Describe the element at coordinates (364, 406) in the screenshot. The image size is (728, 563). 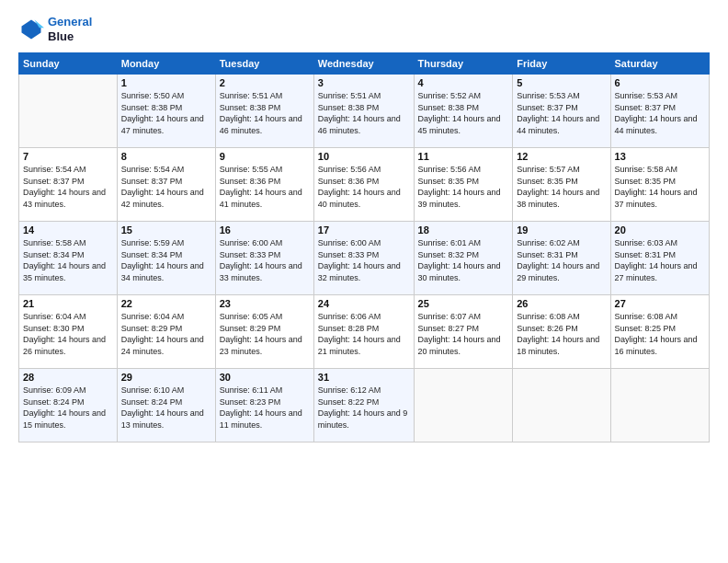
I see `calendar-week-row: 28Sunrise: 6:09 AM Sunset: 8:24 PM Dayli…` at that location.